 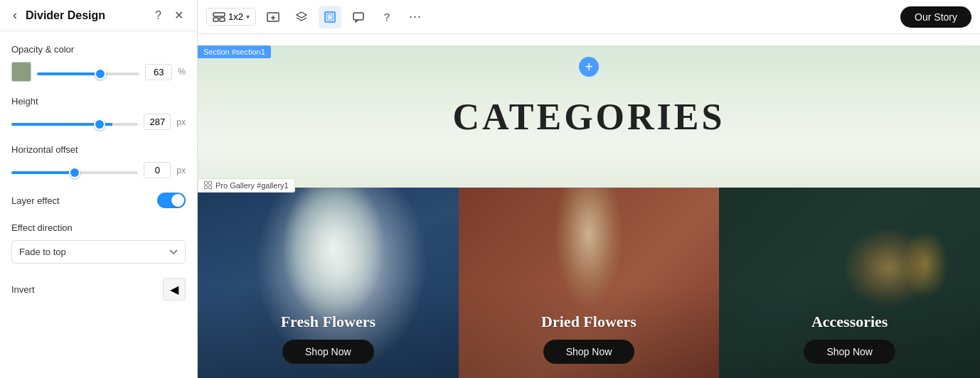 I want to click on help-icon: ?, so click(x=387, y=17).